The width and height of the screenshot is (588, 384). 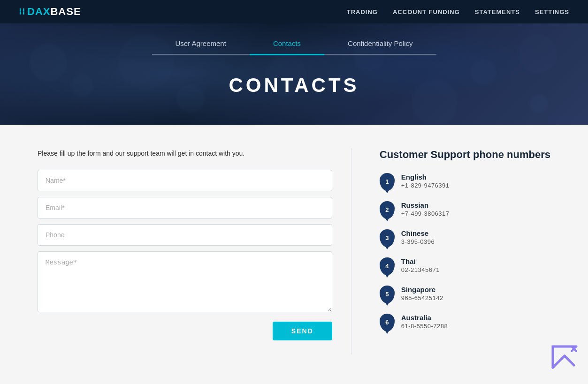 I want to click on tab-confidentiality-policy: Confidentiality Policy, so click(x=380, y=44).